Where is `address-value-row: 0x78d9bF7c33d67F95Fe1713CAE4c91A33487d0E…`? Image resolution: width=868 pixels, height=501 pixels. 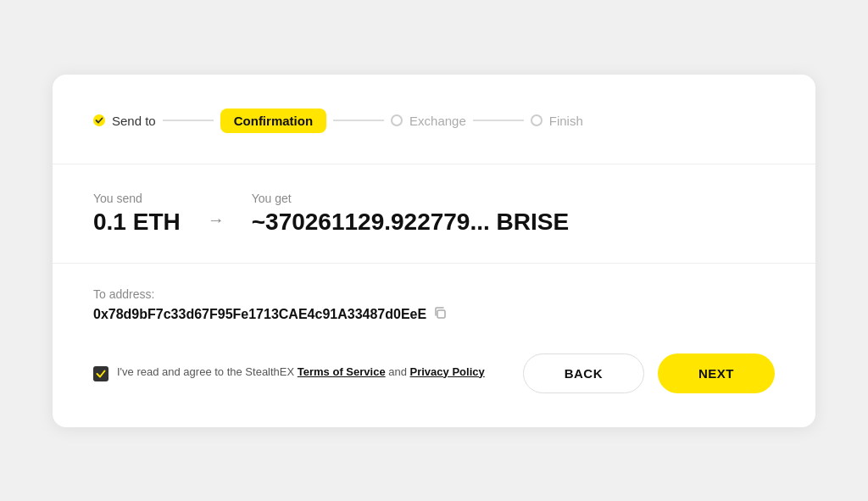
address-value-row: 0x78d9bF7c33d67F95Fe1713CAE4c91A33487d0E… is located at coordinates (434, 315).